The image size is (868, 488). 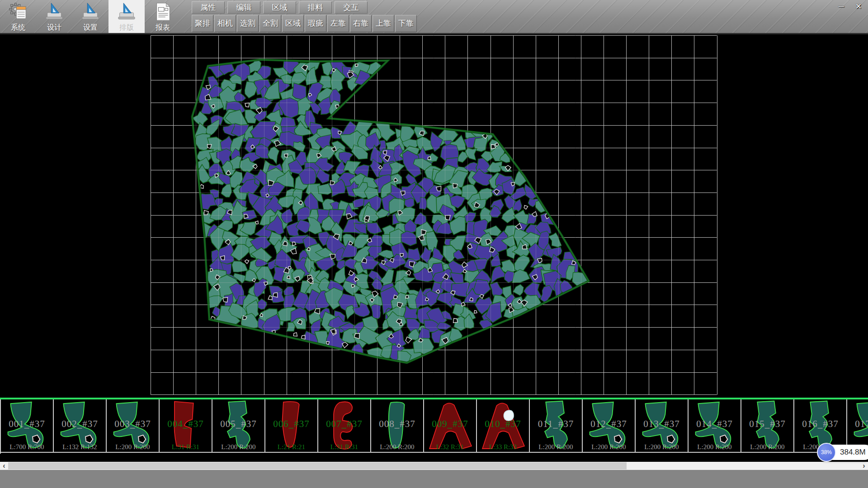 I want to click on settings-icon, so click(x=90, y=12).